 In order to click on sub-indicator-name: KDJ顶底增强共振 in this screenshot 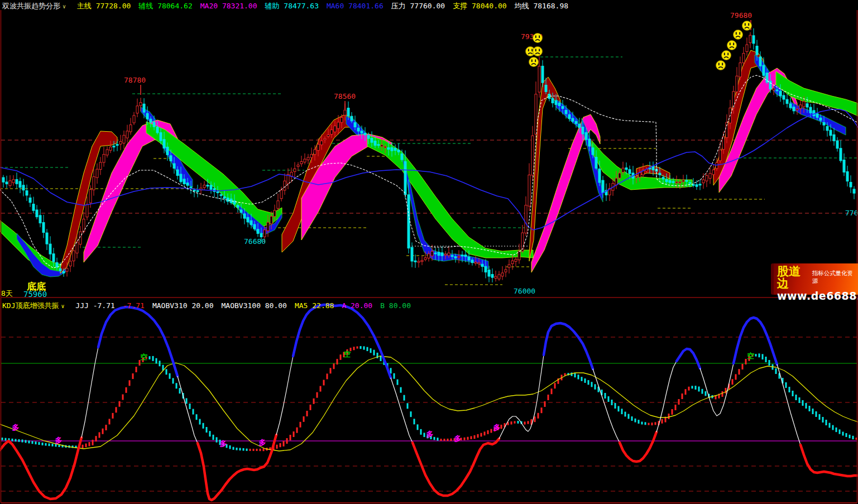, I will do `click(30, 306)`.